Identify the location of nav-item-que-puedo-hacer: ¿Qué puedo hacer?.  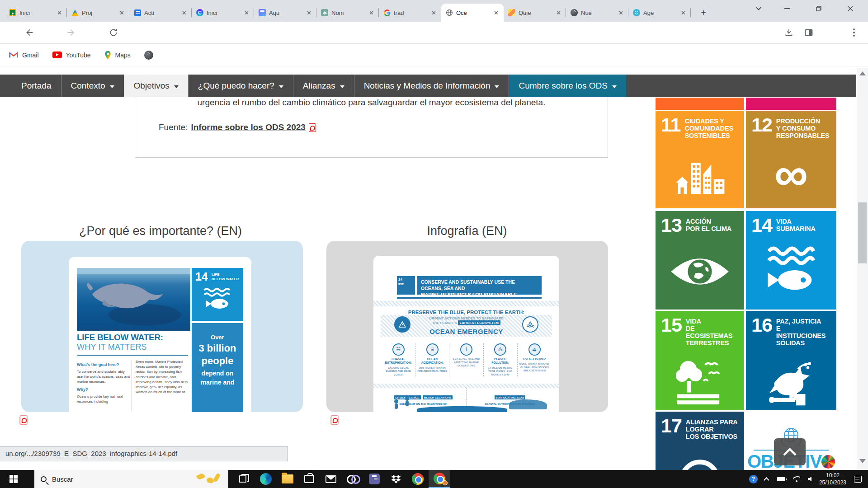
(241, 86).